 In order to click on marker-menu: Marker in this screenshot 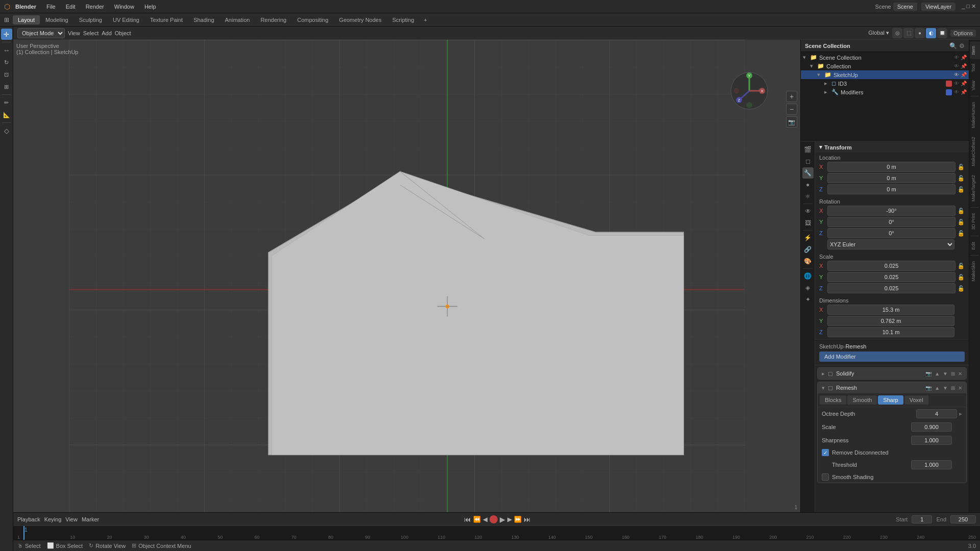, I will do `click(90, 519)`.